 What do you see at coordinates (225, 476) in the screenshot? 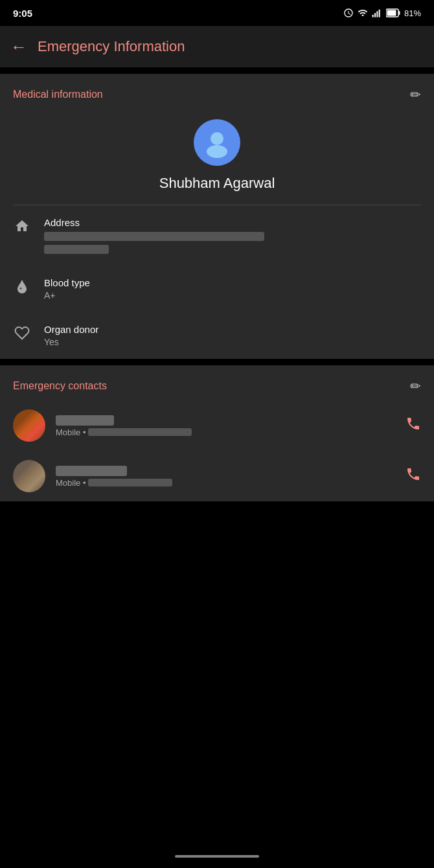
I see `contact-2-info: Mobile •` at bounding box center [225, 476].